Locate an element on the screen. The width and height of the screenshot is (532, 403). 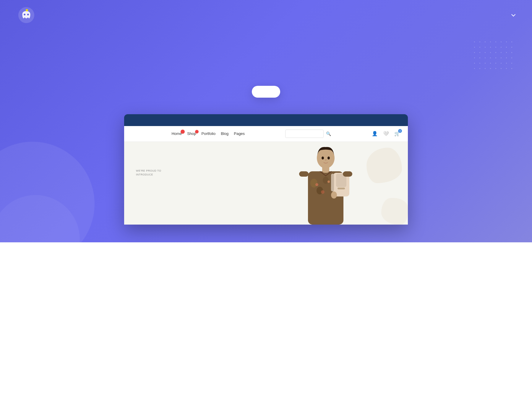
main-nav is located at coordinates (486, 15).